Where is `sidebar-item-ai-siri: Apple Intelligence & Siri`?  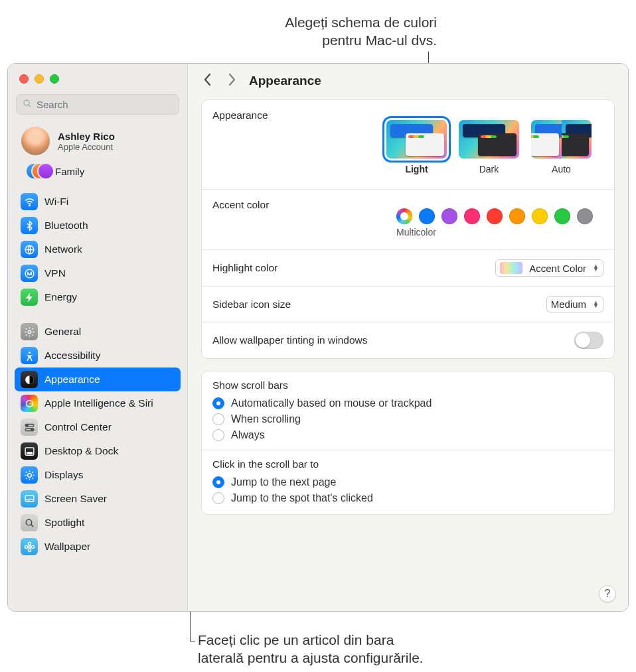
sidebar-item-ai-siri: Apple Intelligence & Siri is located at coordinates (98, 403).